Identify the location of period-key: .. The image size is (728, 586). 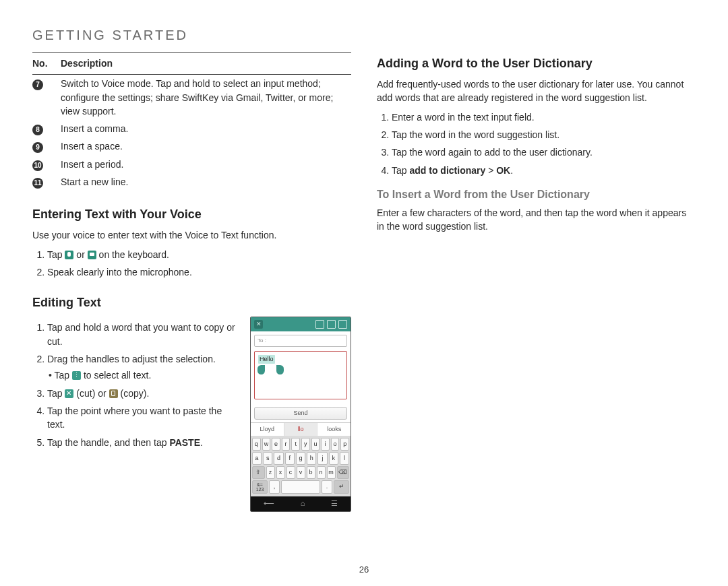
(327, 487).